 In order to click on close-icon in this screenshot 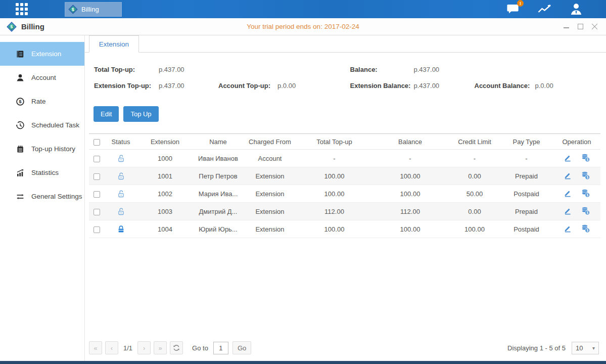, I will do `click(594, 26)`.